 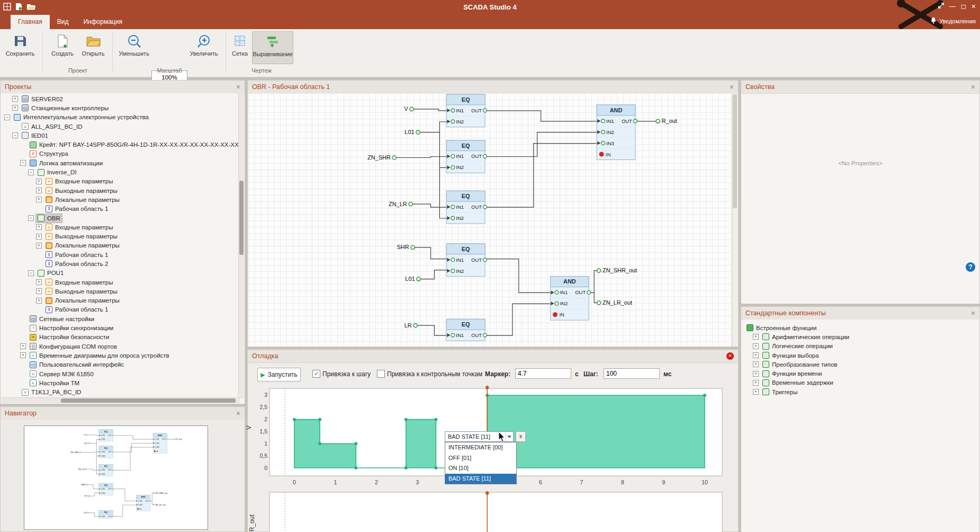 What do you see at coordinates (730, 356) in the screenshot?
I see `stop-icon: ✕` at bounding box center [730, 356].